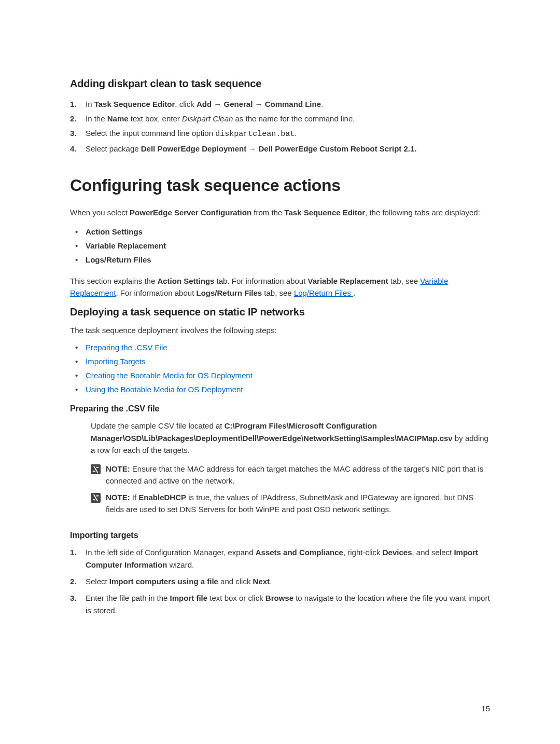 This screenshot has height=744, width=560. Describe the element at coordinates (280, 149) in the screenshot. I see `diskpart-step-4: 4. Select package Dell PowerEdge Deploym…` at that location.